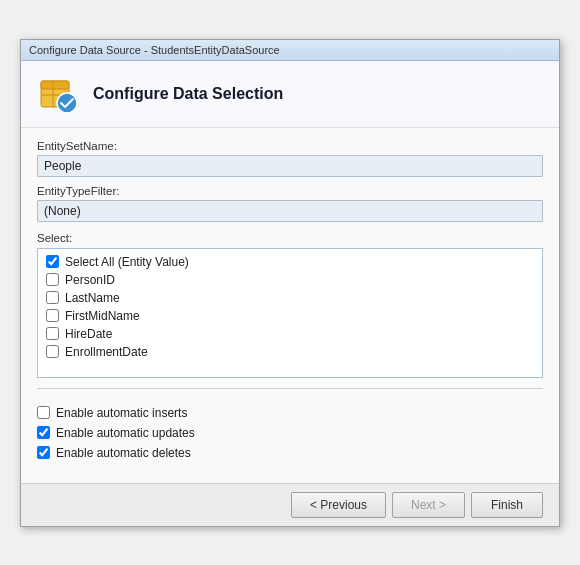  What do you see at coordinates (290, 298) in the screenshot?
I see `select-list-item: LastName` at bounding box center [290, 298].